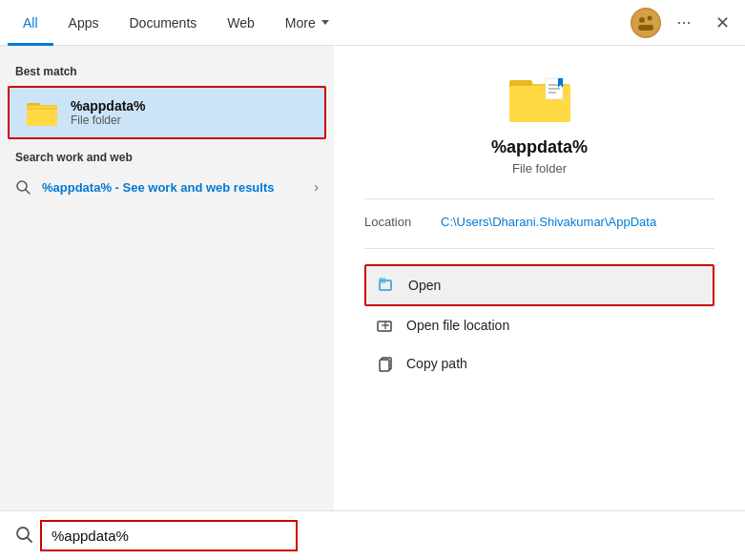 This screenshot has width=745, height=560. What do you see at coordinates (109, 106) in the screenshot?
I see `result-item-name: %appdata%` at bounding box center [109, 106].